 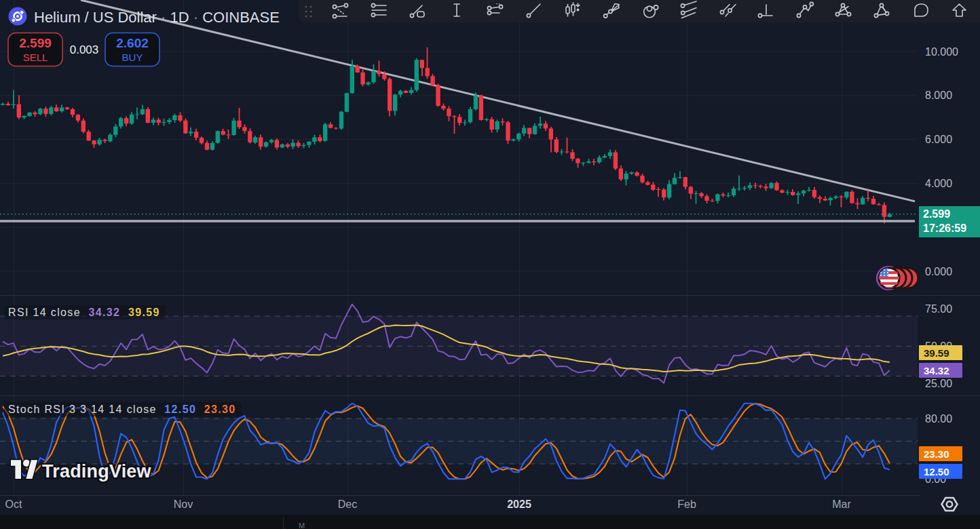 What do you see at coordinates (939, 419) in the screenshot?
I see `svg-text: 80.00` at bounding box center [939, 419].